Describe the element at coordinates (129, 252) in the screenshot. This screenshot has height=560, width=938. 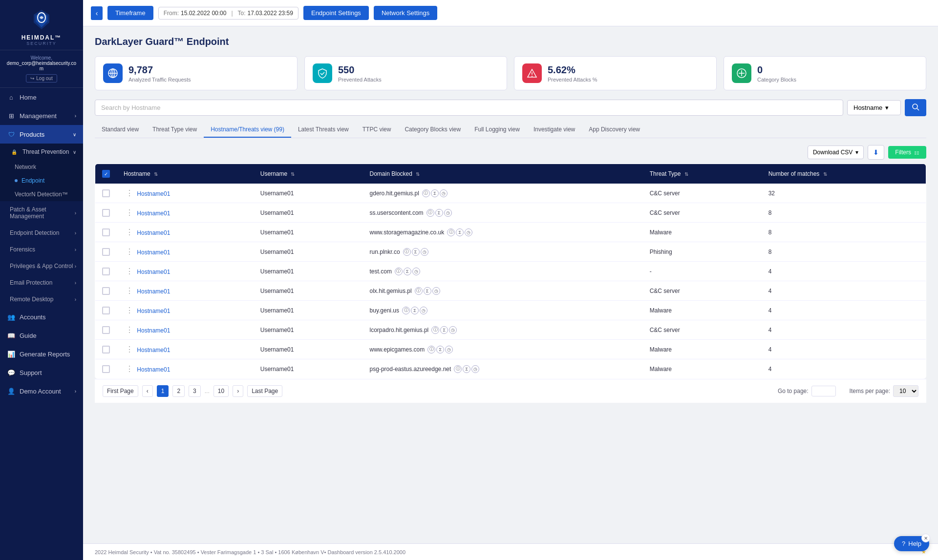
I see `menu-dots-3: ⋮` at that location.